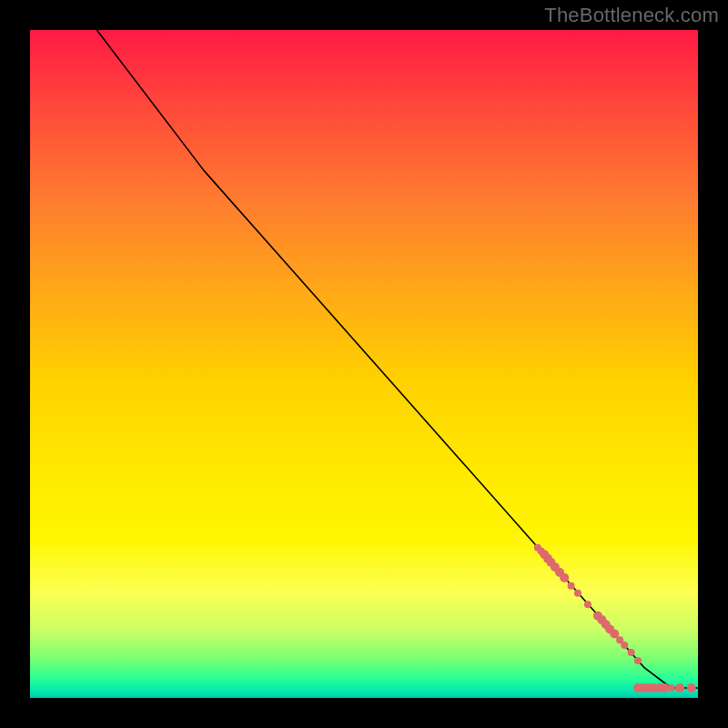  I want to click on scatter-points, so click(615, 619).